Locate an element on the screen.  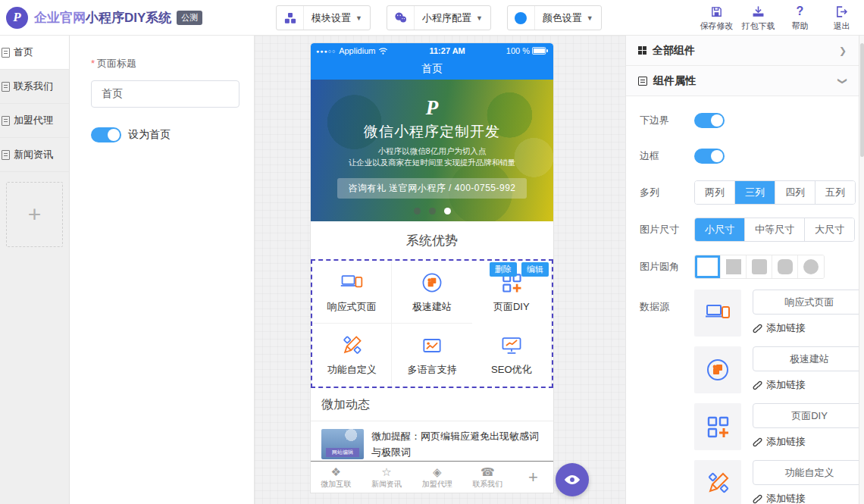
radius-option-small is located at coordinates (759, 267).